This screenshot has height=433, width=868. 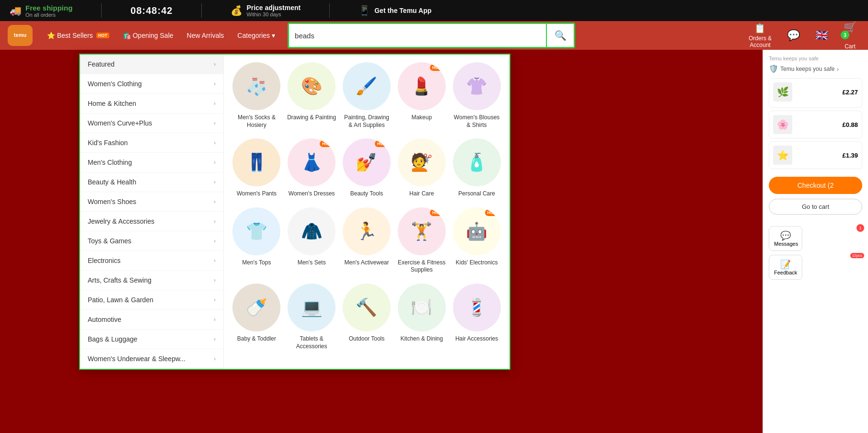 What do you see at coordinates (786, 239) in the screenshot?
I see `messages-button: 💬 Messages 1` at bounding box center [786, 239].